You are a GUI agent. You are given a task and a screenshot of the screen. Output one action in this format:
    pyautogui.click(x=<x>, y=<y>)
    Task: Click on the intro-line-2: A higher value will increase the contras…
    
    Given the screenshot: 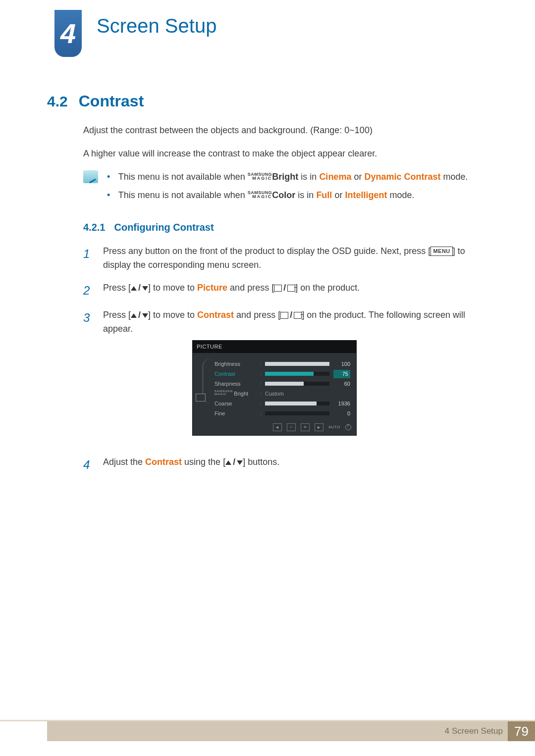 What is the action you would take?
    pyautogui.click(x=279, y=153)
    